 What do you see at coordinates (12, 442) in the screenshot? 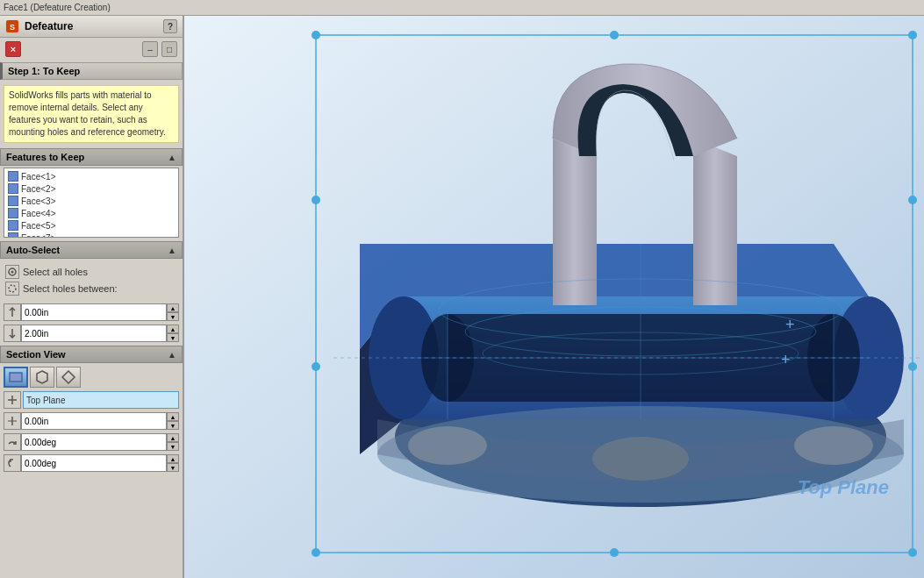
I see `rotation1-icon-svg` at bounding box center [12, 442].